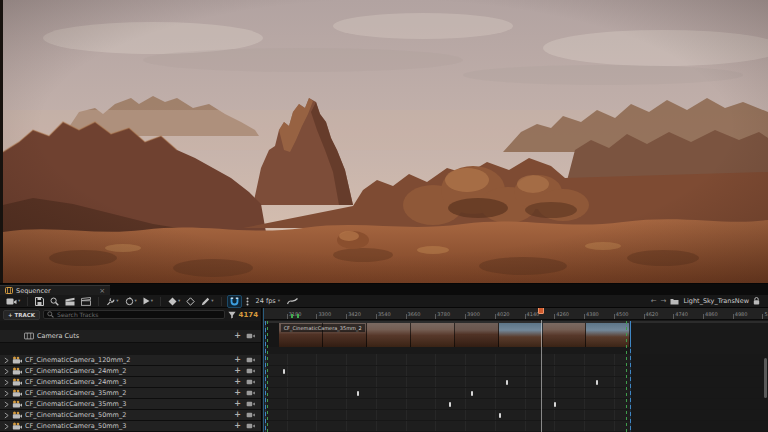  I want to click on track-label: CF_CinematicCamera_24mm_3, so click(128, 382).